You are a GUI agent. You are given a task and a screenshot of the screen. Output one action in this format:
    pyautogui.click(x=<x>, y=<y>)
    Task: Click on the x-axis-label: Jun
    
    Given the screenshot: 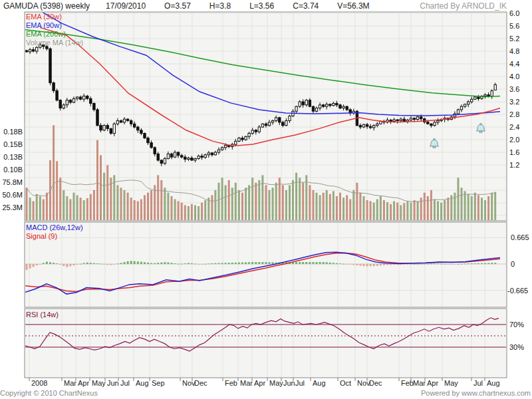 What is the action you would take?
    pyautogui.click(x=113, y=383)
    